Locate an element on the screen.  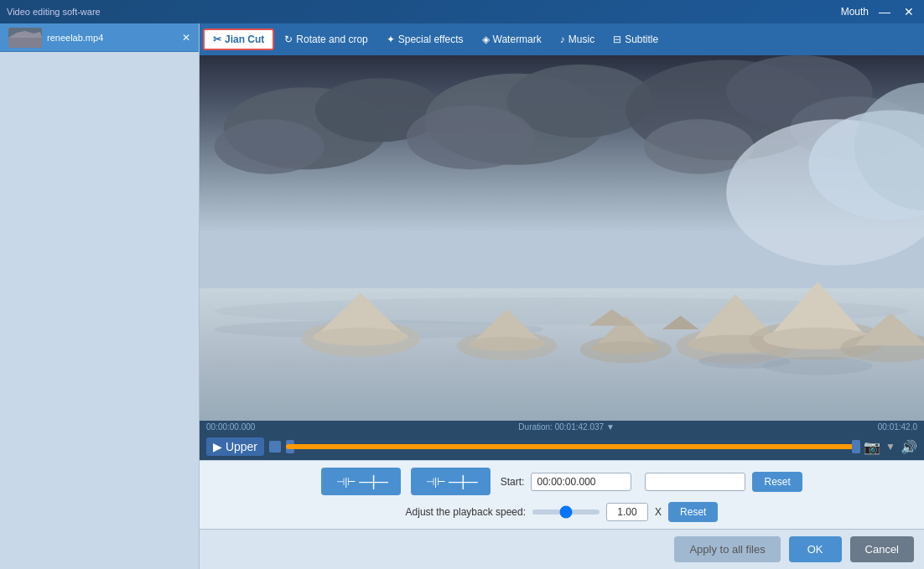
timeline-icons: 📷 ▼ 🔊 is located at coordinates (890, 447).